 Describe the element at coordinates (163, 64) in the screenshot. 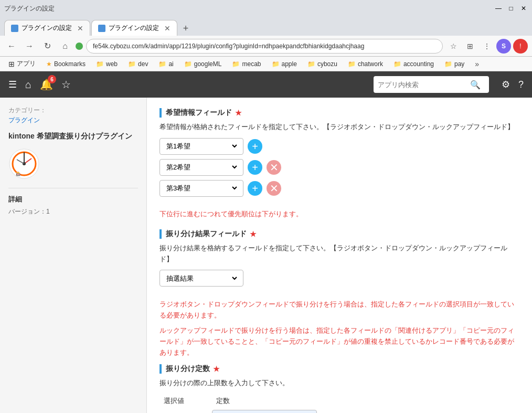

I see `folder-icon-ai: 📁` at that location.